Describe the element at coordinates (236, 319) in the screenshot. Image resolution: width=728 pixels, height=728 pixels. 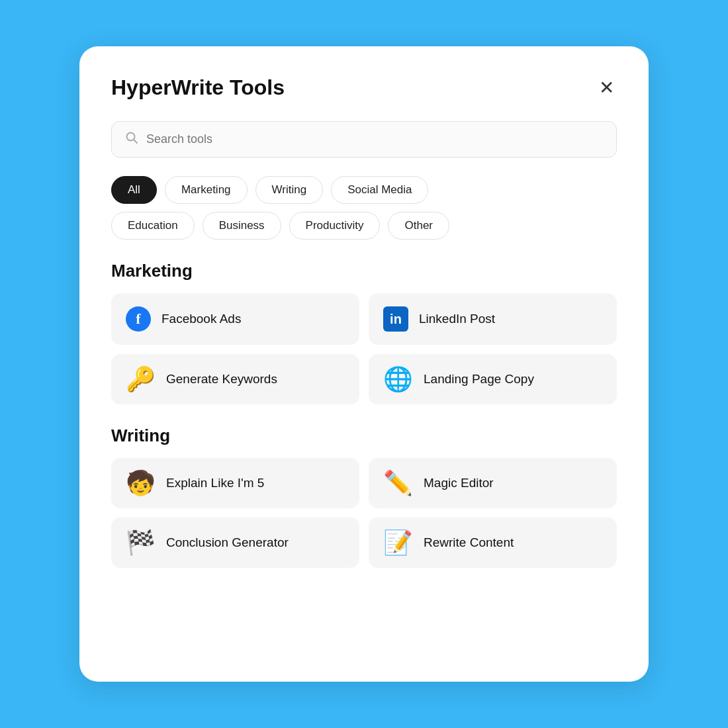
I see `tool-facebook-ads: f Facebook Ads` at that location.